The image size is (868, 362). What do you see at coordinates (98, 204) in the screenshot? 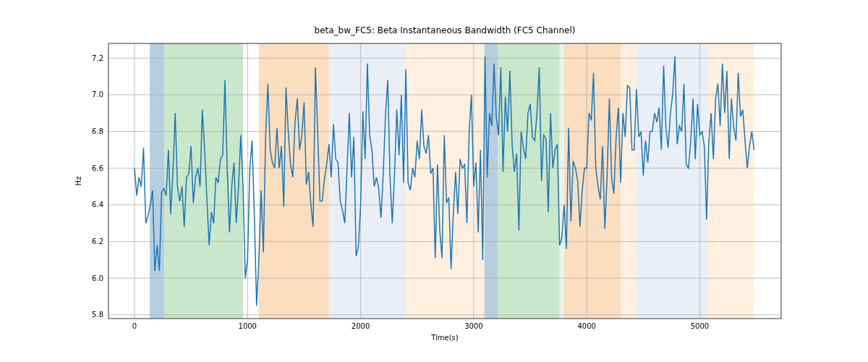
I see `y-tick-label: 6.4` at bounding box center [98, 204].